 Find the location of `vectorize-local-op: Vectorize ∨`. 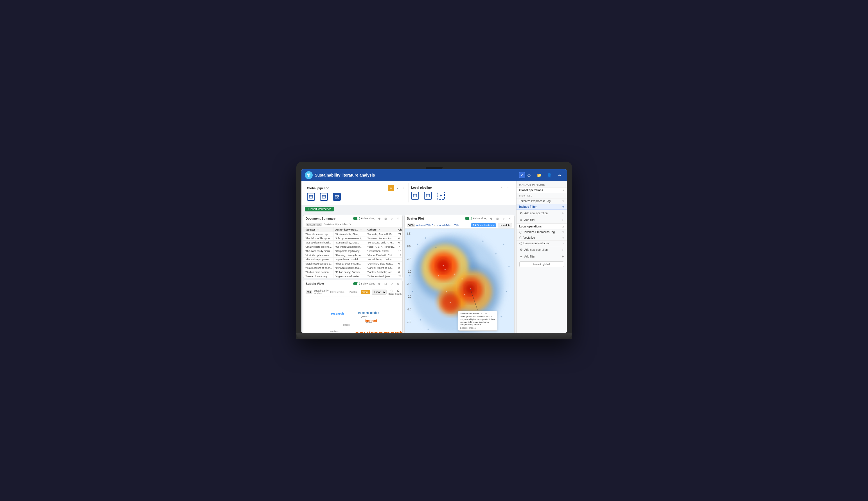

vectorize-local-op: Vectorize ∨ is located at coordinates (542, 238).